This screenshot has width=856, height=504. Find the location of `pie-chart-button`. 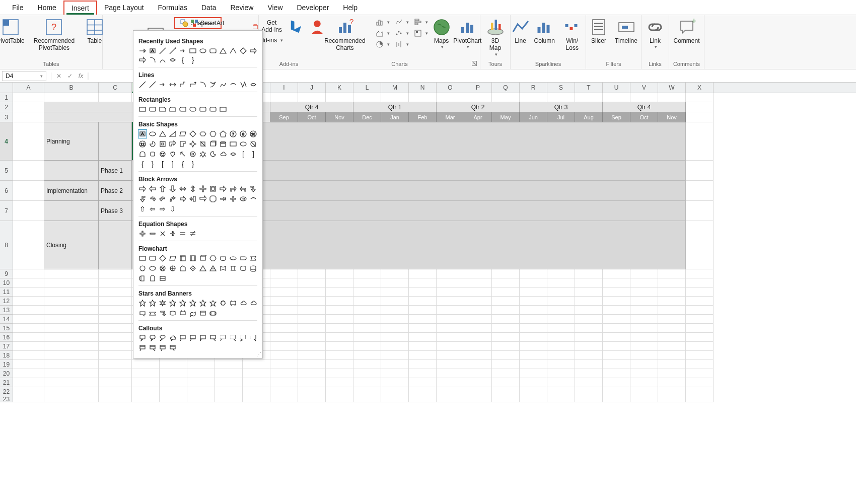

pie-chart-button is located at coordinates (383, 44).